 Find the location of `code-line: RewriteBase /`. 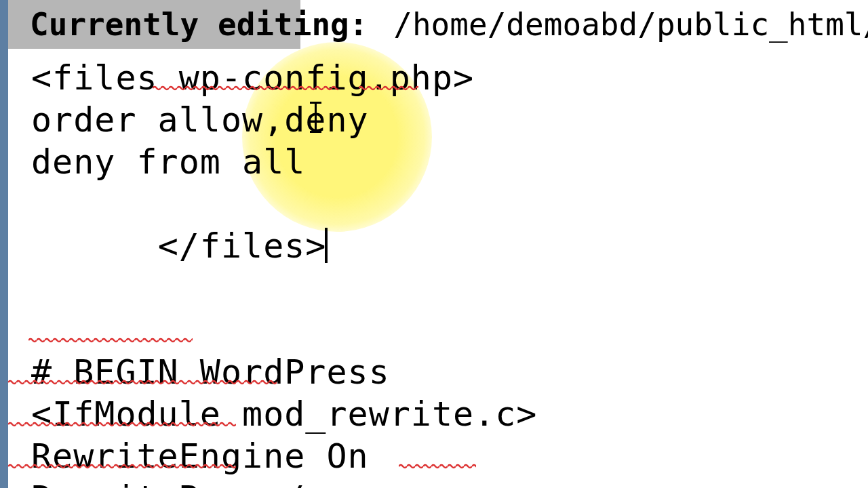

code-line: RewriteBase / is located at coordinates (450, 483).